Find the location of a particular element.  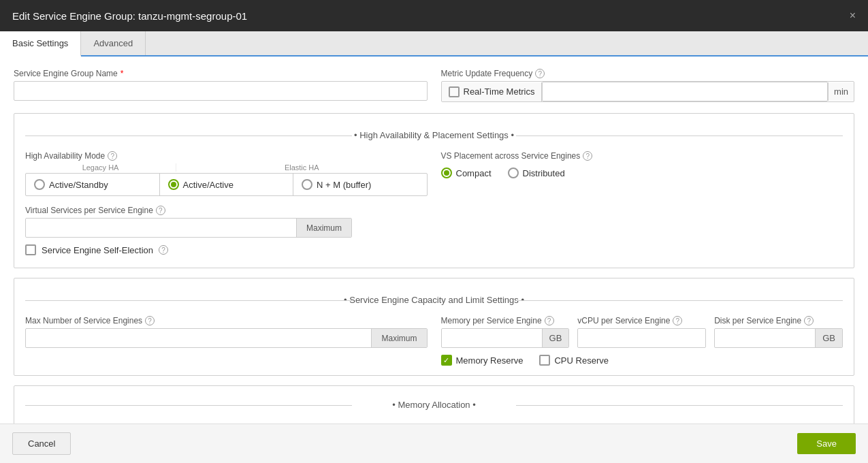

self-election-help-icon: ? is located at coordinates (163, 250).